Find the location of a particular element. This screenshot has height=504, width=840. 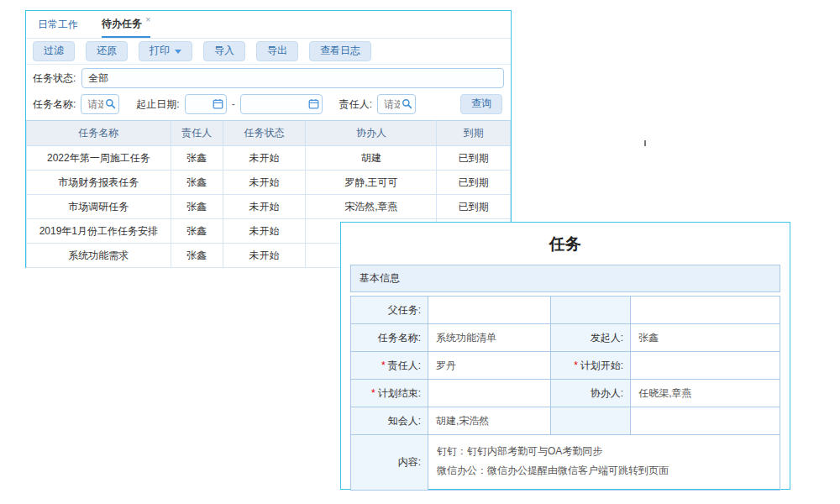

plan-start-label: *计划开始: is located at coordinates (591, 366).